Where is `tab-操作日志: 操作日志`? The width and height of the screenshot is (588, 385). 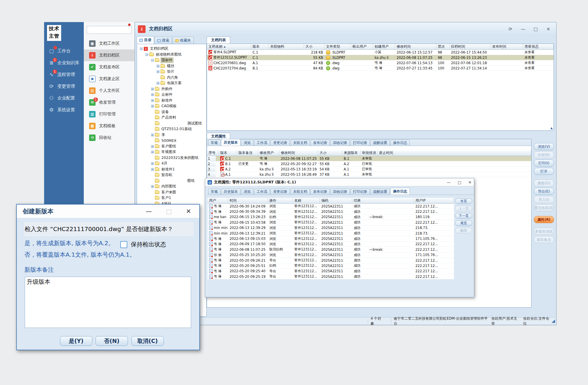 tab-操作日志: 操作日志 is located at coordinates (400, 191).